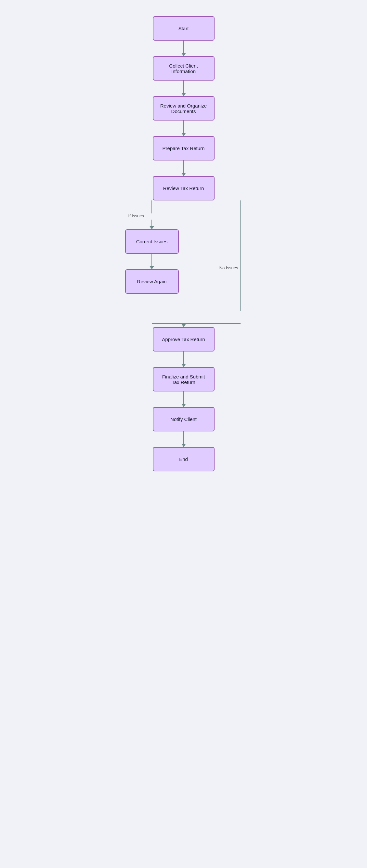 This screenshot has height=868, width=367. Describe the element at coordinates (184, 459) in the screenshot. I see `node-end-label: End` at that location.